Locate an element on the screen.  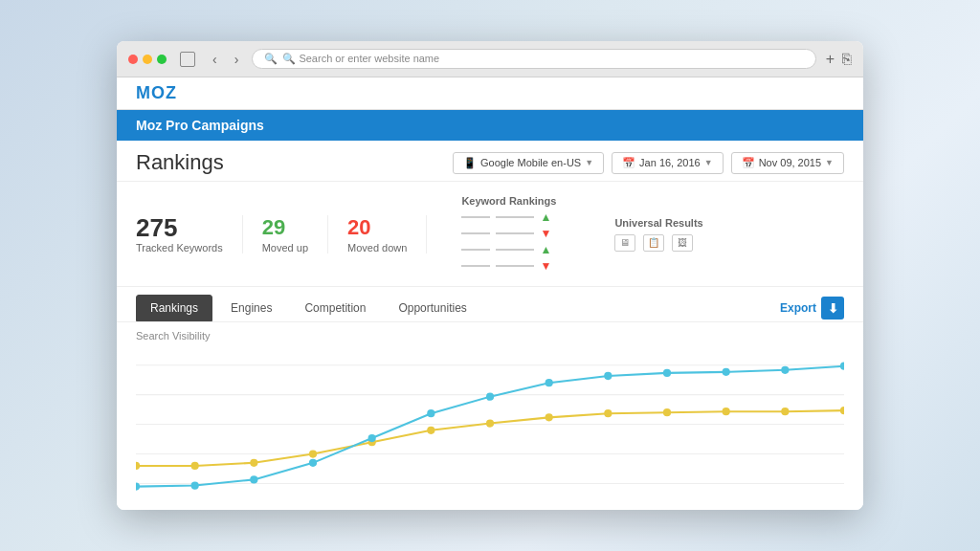
date1-filter-button: 📅 Jan 16, 2016 ▼ is located at coordinates (668, 163).